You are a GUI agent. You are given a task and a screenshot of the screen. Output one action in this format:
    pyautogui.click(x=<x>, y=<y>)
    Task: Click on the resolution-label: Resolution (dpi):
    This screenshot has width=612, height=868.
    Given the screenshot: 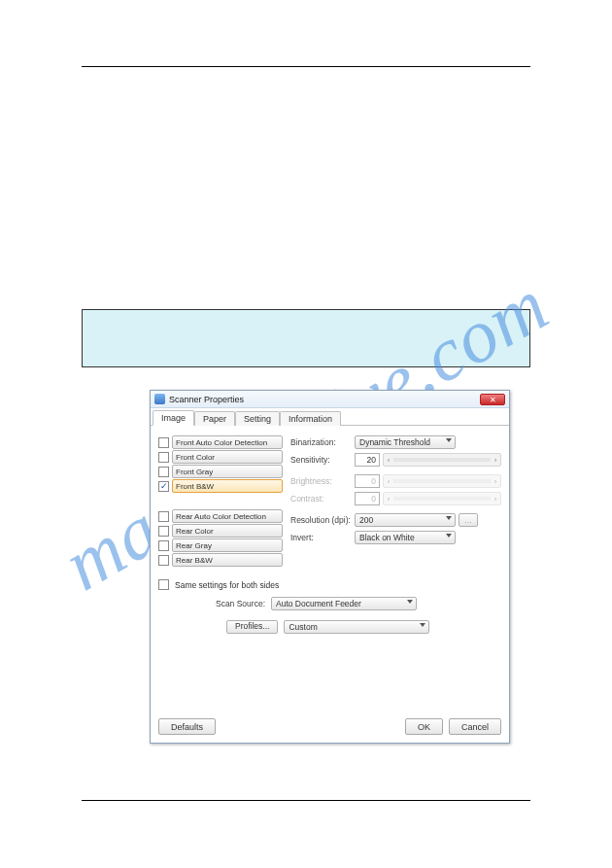 What is the action you would take?
    pyautogui.click(x=323, y=520)
    